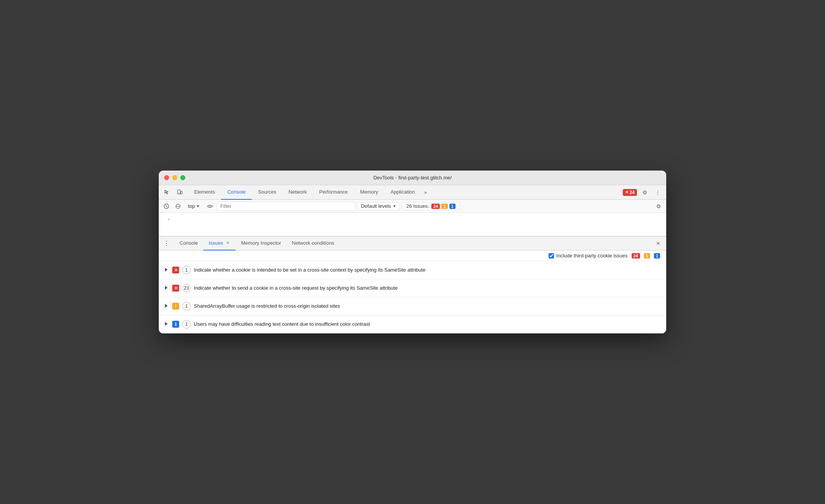 This screenshot has height=504, width=825. What do you see at coordinates (333, 192) in the screenshot?
I see `tab-performance: Performance` at bounding box center [333, 192].